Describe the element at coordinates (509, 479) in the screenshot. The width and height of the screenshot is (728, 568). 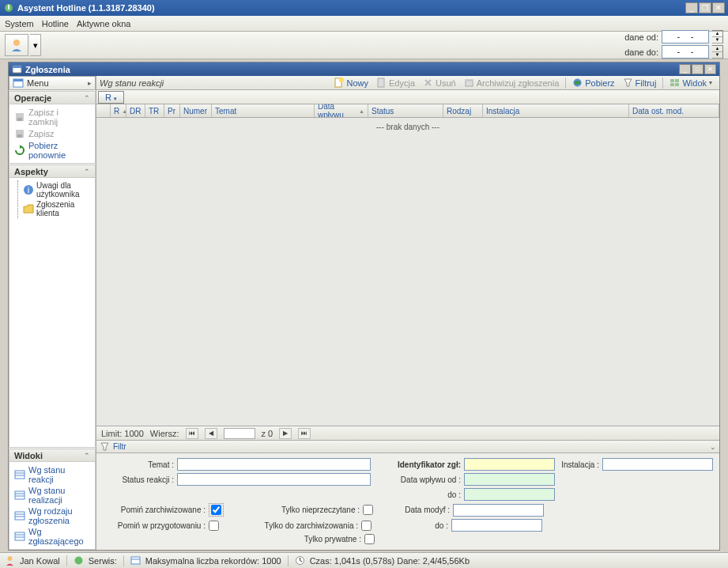
I see `filter-wplywu-od-input` at that location.